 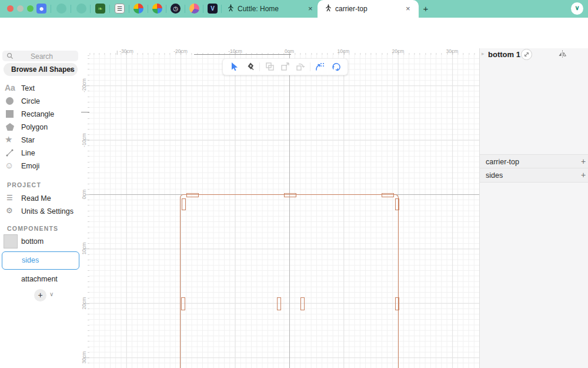 I want to click on ruler-corner, so click(x=85, y=52).